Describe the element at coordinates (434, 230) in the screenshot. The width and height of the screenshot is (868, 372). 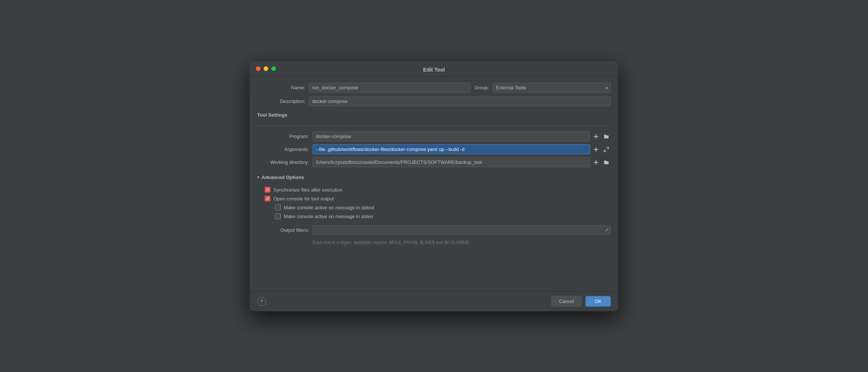
I see `output-filters-row: Output filters: ⤢` at that location.